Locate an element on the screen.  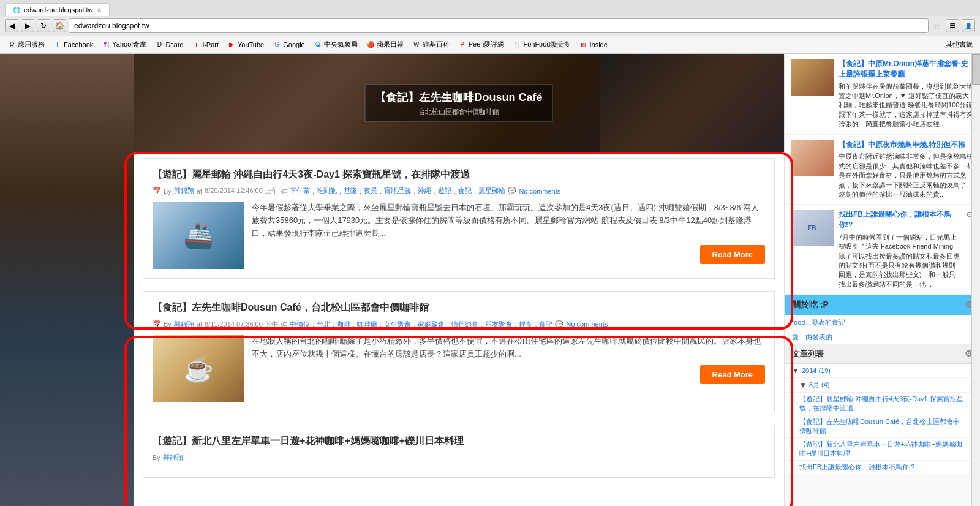
post-1-at: at is located at coordinates (200, 191).